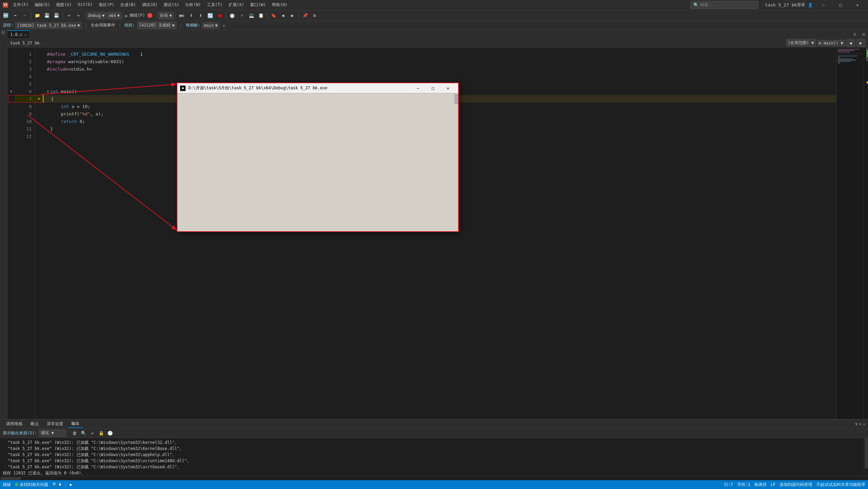  What do you see at coordinates (39, 233) in the screenshot?
I see `debug-indicator-column: ➤` at bounding box center [39, 233].